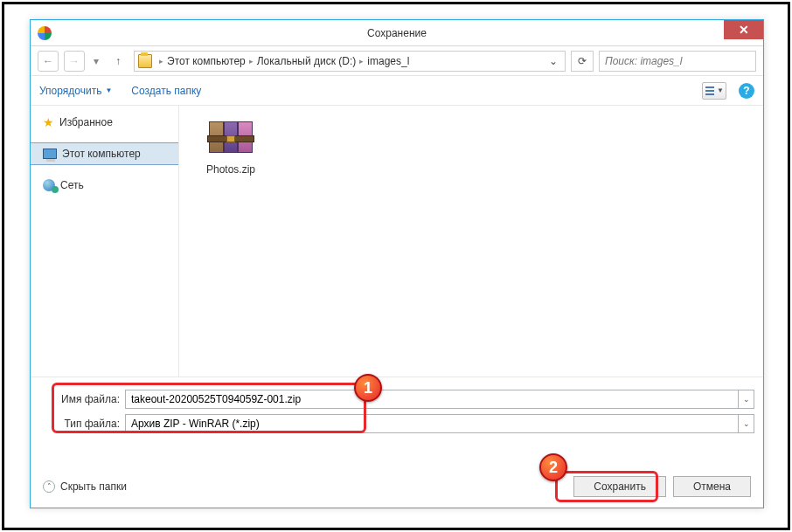 This screenshot has width=792, height=532. I want to click on toolbar: Упорядочить ▼ Создать папку ▼ ?, so click(397, 91).